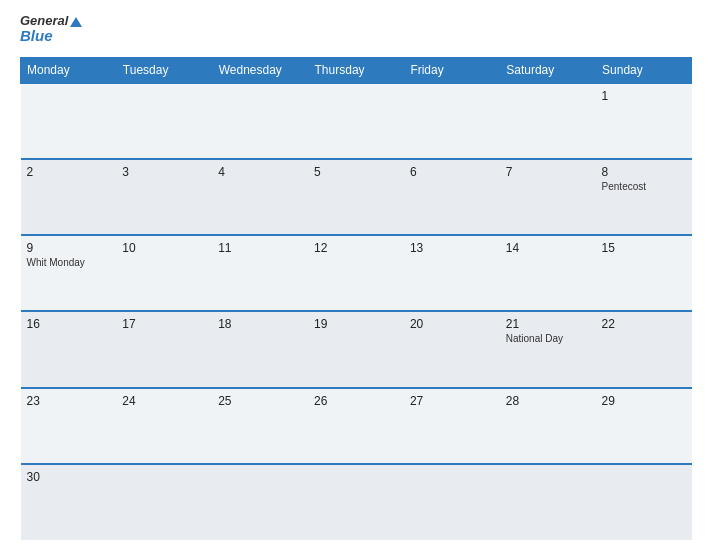 The width and height of the screenshot is (712, 550). Describe the element at coordinates (548, 401) in the screenshot. I see `day-number: 28` at that location.